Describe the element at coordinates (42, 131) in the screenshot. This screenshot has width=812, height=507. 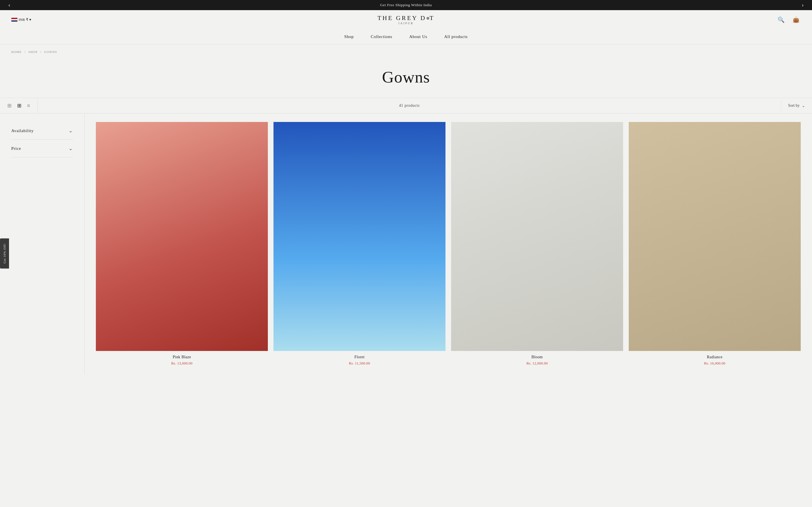
I see `filter-availability-header: Availability ⌄` at that location.